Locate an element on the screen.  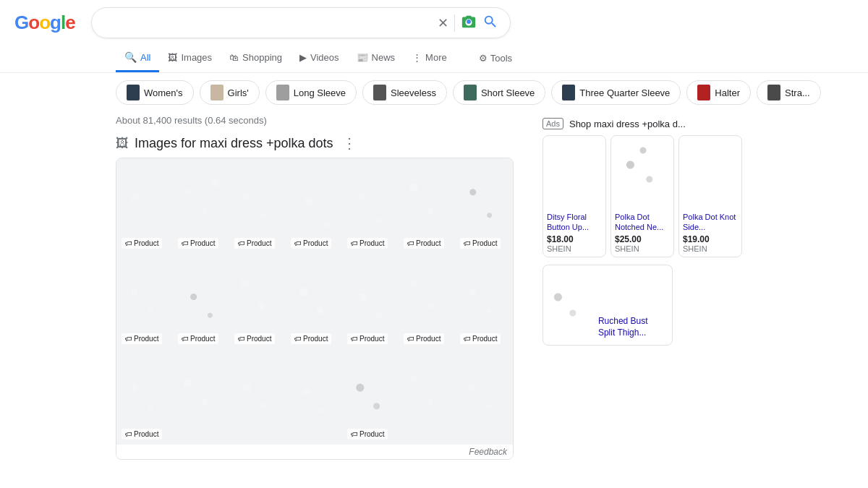
ad-product-1: Ditsy Floral Button Up... $18.00 SHEIN is located at coordinates (574, 197).